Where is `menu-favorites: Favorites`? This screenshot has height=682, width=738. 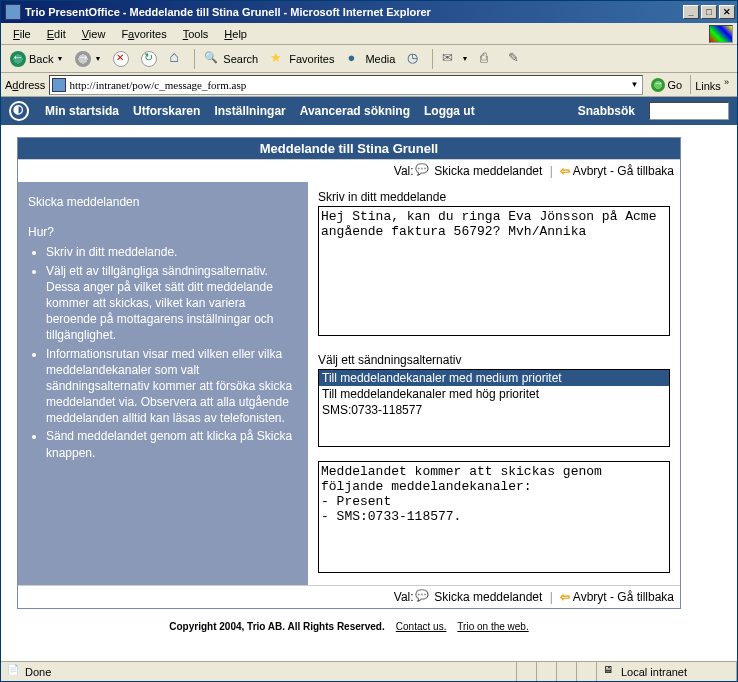 menu-favorites: Favorites is located at coordinates (144, 34).